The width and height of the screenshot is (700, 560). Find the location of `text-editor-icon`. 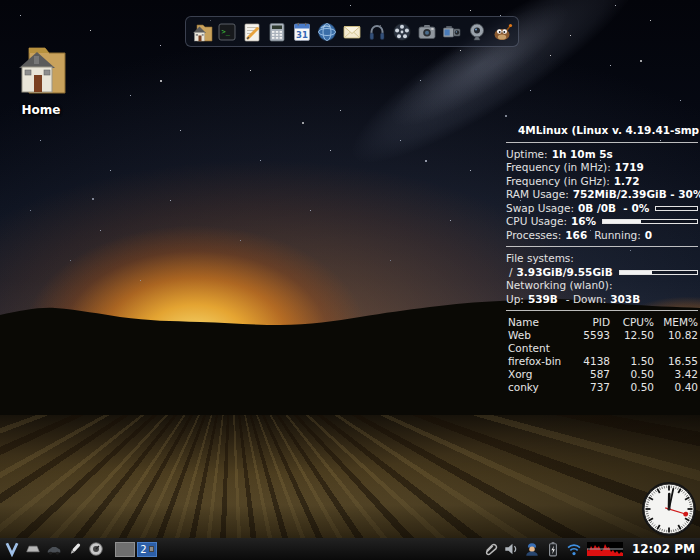

text-editor-icon is located at coordinates (252, 32).